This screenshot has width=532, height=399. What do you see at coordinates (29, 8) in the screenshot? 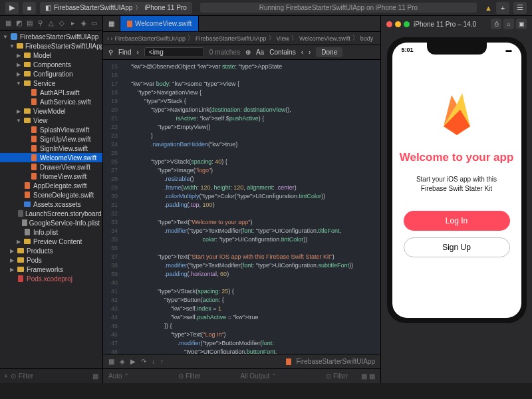
I see `stop-button: ■` at bounding box center [29, 8].